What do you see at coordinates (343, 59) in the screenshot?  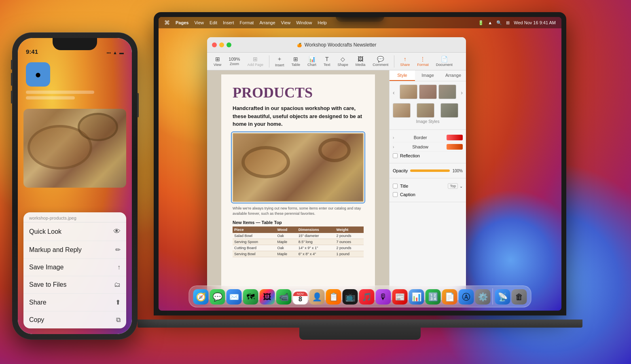 I see `shape-icon: ◇` at bounding box center [343, 59].